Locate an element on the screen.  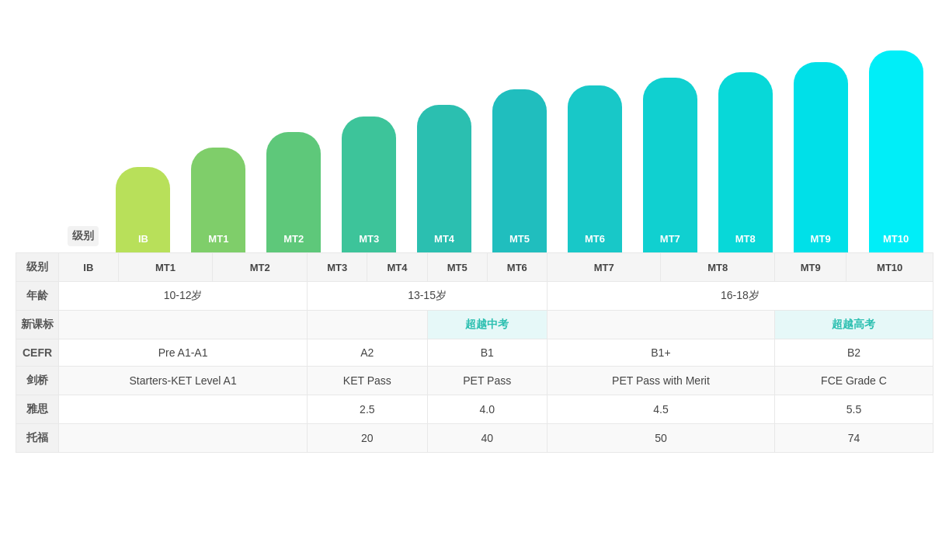
bar-mt10: MT10 is located at coordinates (896, 151).